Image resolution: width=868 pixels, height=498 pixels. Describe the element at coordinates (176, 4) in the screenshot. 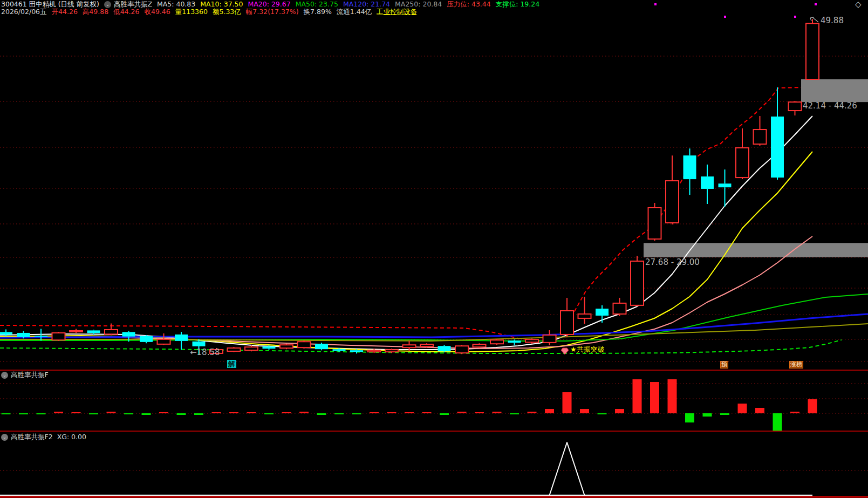

I see `ma-value-item: MA5: 40.83` at that location.